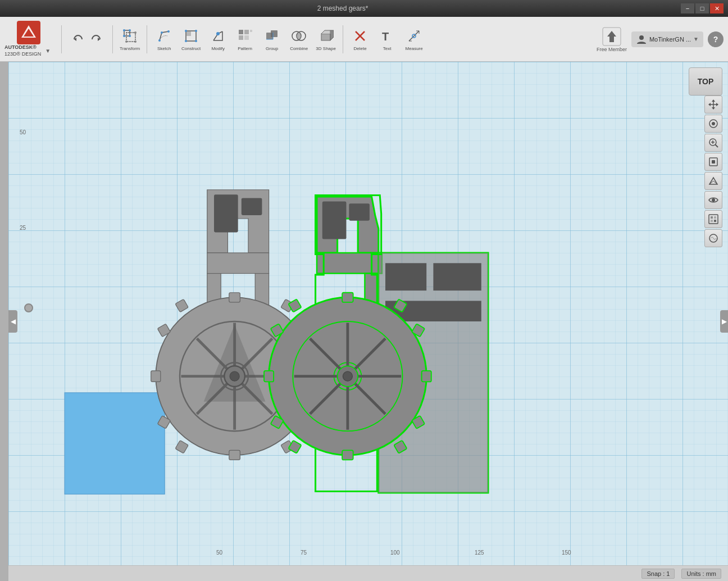 The width and height of the screenshot is (728, 581). Describe the element at coordinates (716, 39) in the screenshot. I see `help-button: ?` at that location.